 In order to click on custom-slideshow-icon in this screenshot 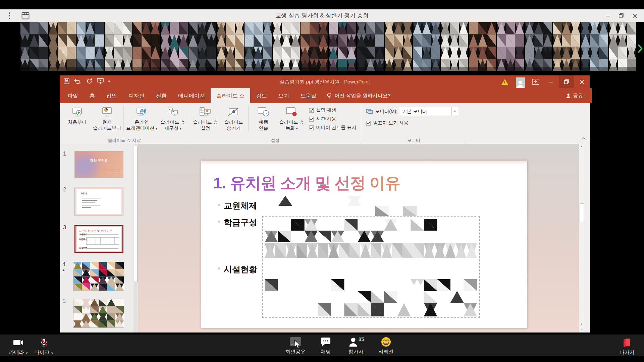, I will do `click(173, 112)`.